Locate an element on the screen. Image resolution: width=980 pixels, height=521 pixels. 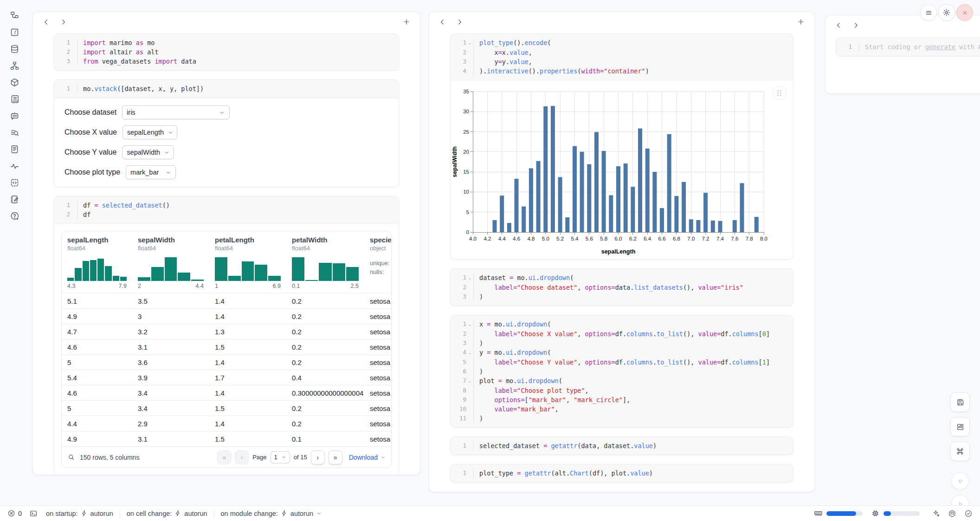
code-editor: 1mo.vstack([dataset, x, y, plot]) is located at coordinates (226, 89).